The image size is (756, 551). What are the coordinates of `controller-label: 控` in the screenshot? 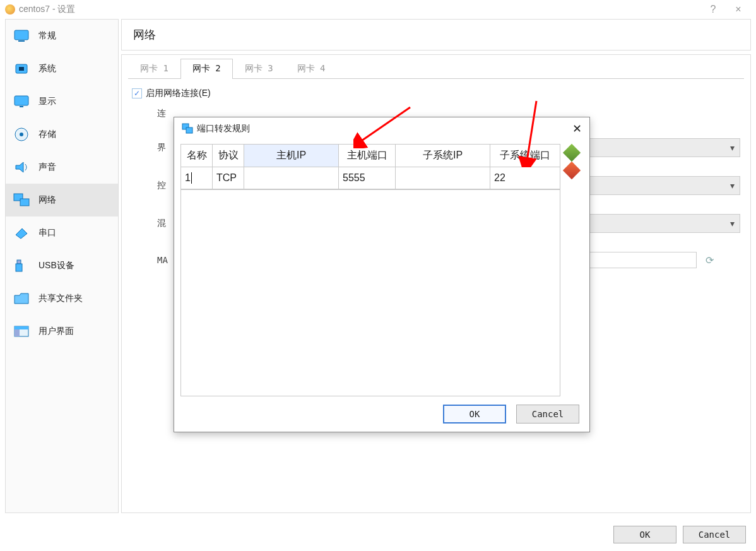 It's located at (145, 186).